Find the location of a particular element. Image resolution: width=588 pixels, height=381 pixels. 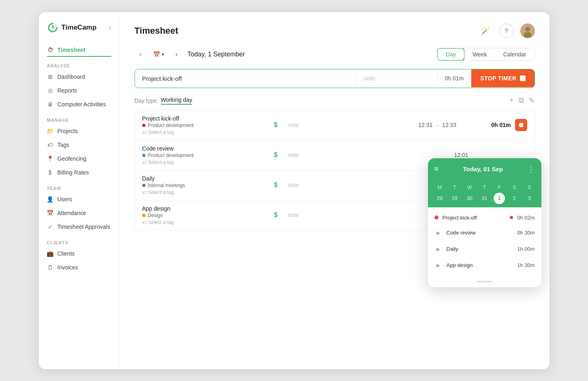

popup-entry-time: 1h 30m is located at coordinates (526, 265).